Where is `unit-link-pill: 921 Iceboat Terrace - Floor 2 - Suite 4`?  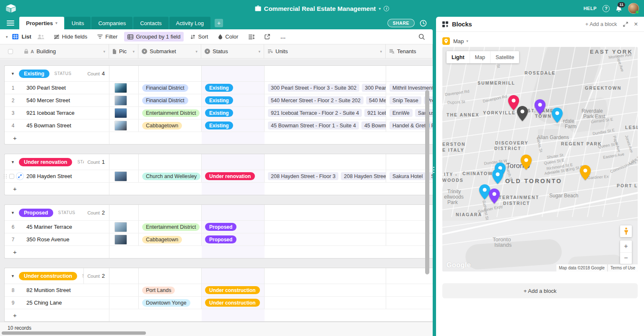 unit-link-pill: 921 Iceboat Terrace - Floor 2 - Suite 4 is located at coordinates (315, 113).